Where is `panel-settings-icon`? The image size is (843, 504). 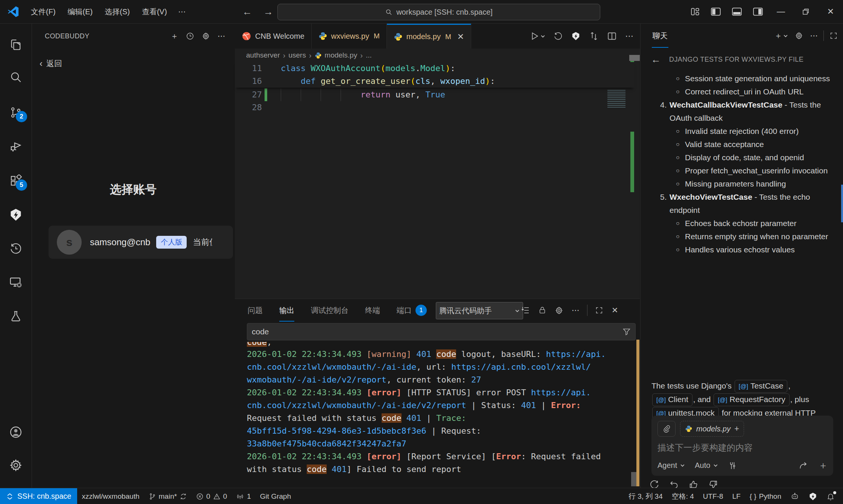
panel-settings-icon is located at coordinates (559, 311).